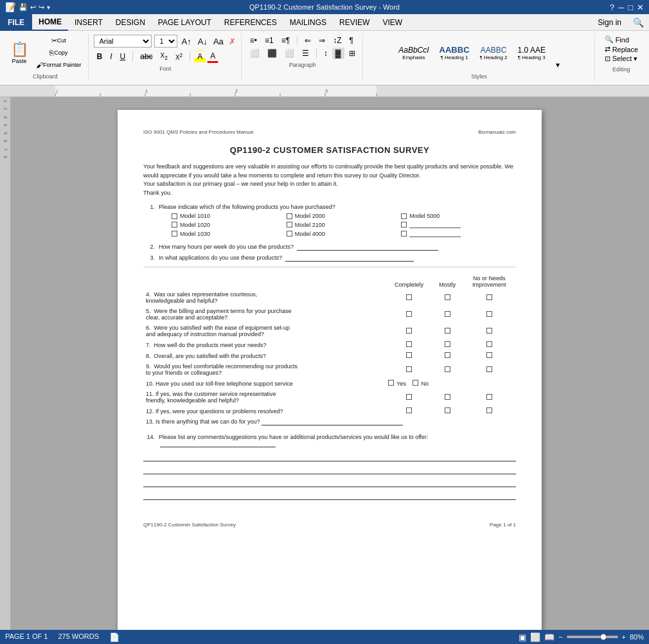 The height and width of the screenshot is (644, 649). I want to click on minimize-btn: ─, so click(621, 8).